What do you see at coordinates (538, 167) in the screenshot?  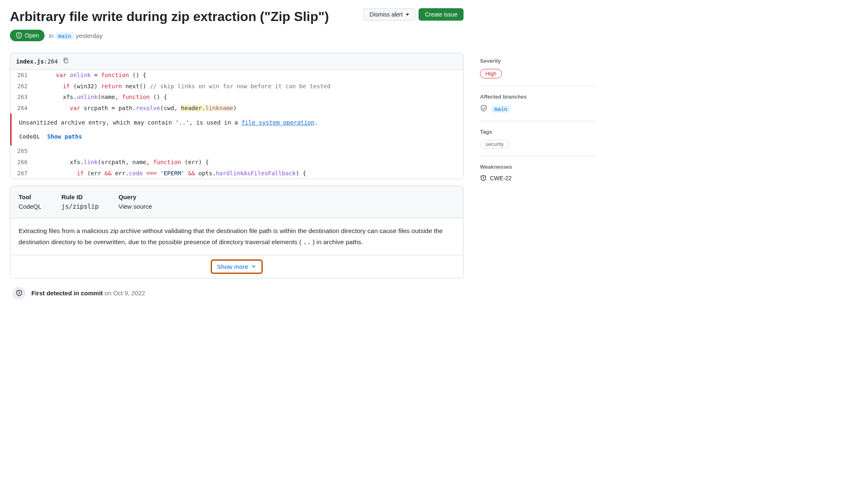 I see `weaknesses-heading: Weaknesses` at bounding box center [538, 167].